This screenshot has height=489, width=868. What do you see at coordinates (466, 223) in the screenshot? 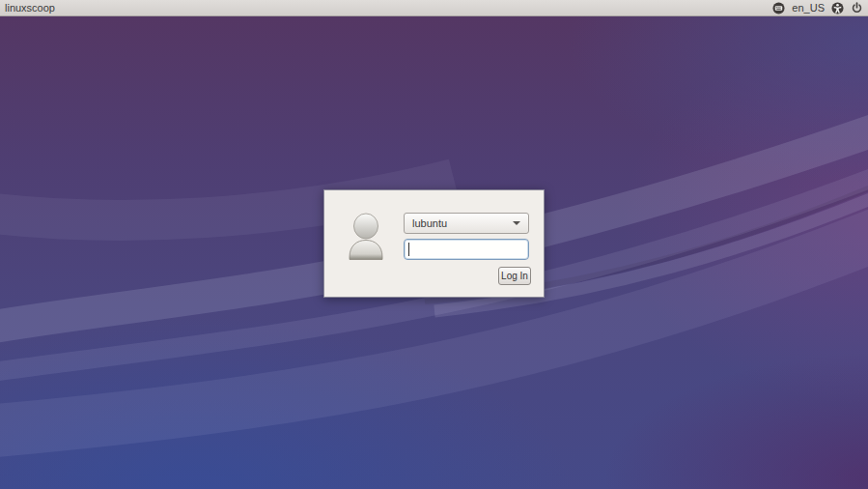
I see `session-select: lubuntu` at bounding box center [466, 223].